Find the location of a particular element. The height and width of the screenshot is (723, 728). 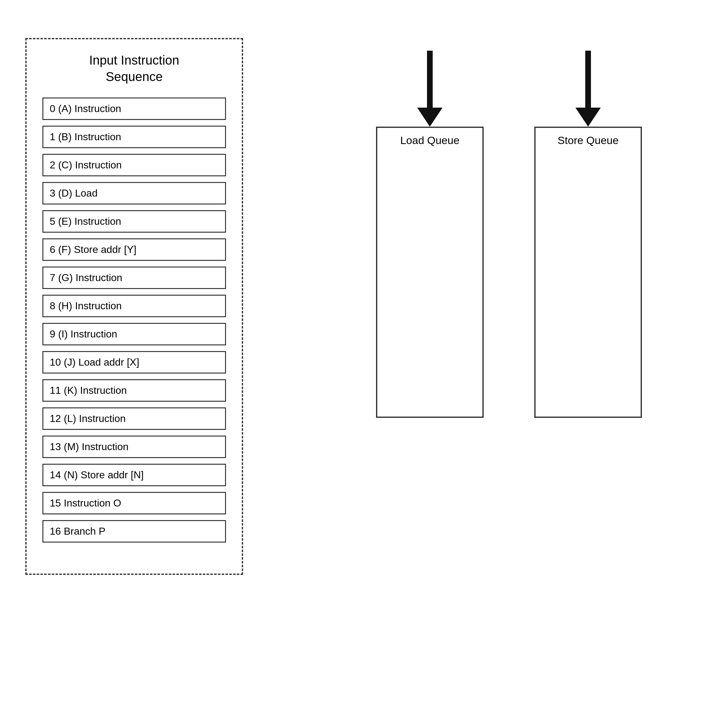

instruction-item: 11 (K) Instruction is located at coordinates (134, 390).